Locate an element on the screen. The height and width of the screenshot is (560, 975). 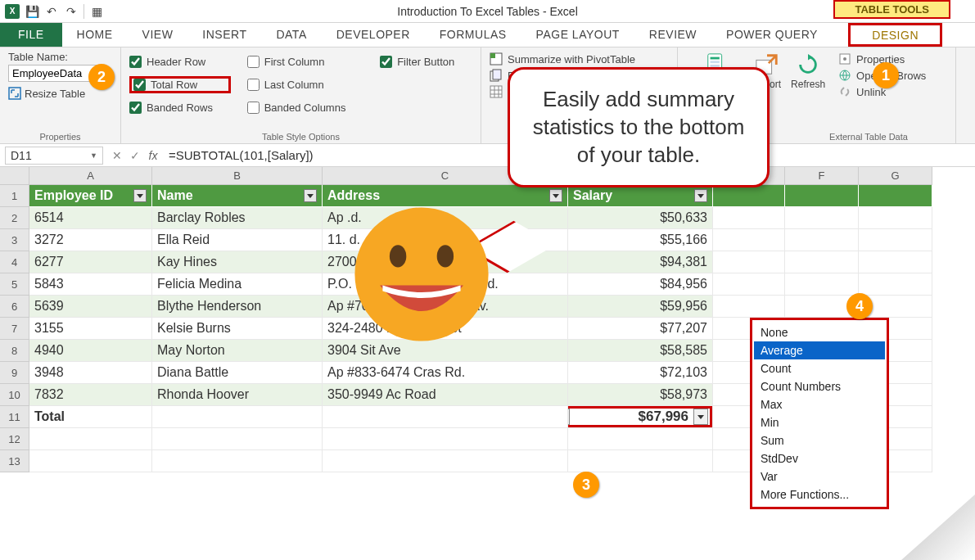
dropdown-item: Var is located at coordinates (819, 476).